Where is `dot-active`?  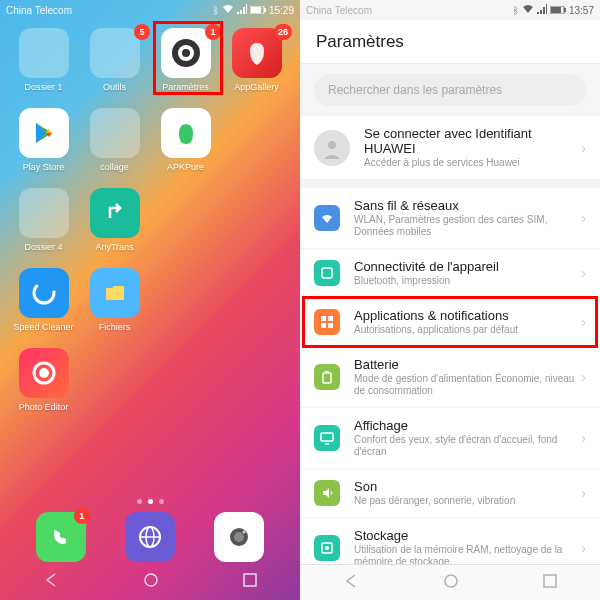 dot-active is located at coordinates (150, 502).